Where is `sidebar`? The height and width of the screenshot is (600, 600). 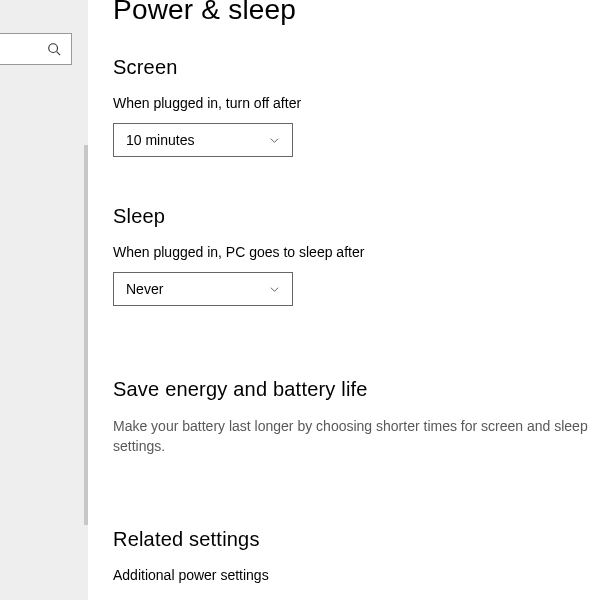 sidebar is located at coordinates (44, 300).